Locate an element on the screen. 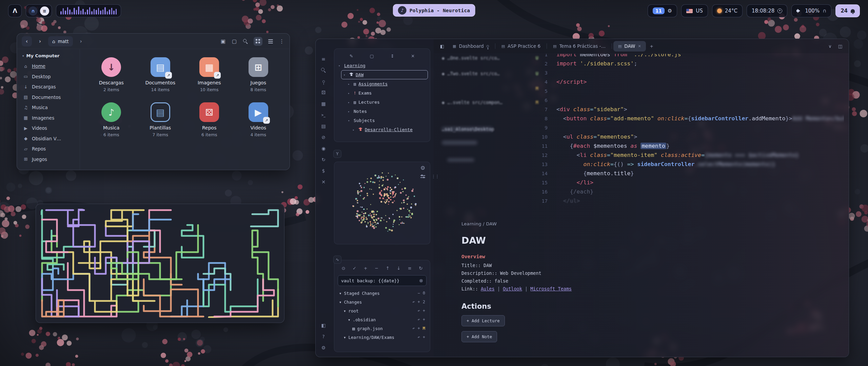 This screenshot has width=868, height=366. new-tab-button: + is located at coordinates (652, 46).